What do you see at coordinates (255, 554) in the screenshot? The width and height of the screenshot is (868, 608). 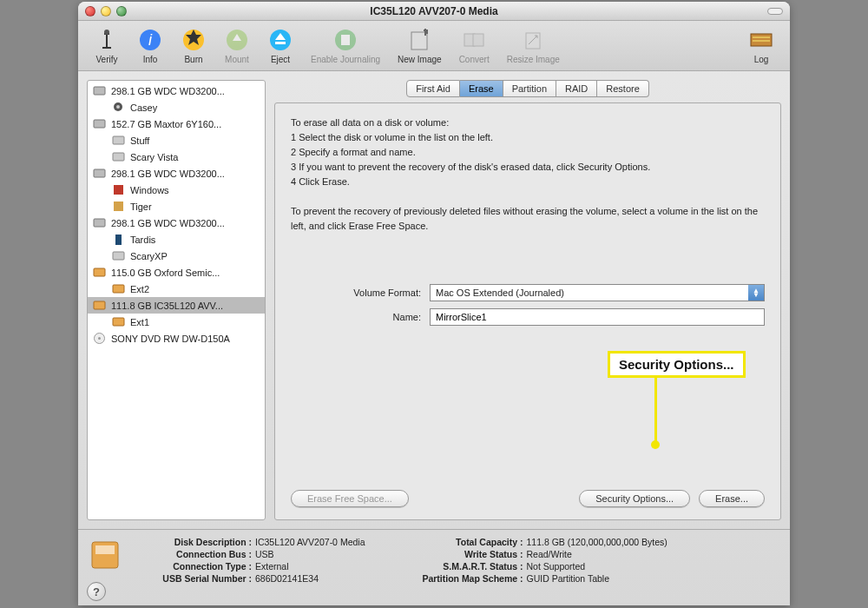 I see `footer-row: Connection Bus :USB` at bounding box center [255, 554].